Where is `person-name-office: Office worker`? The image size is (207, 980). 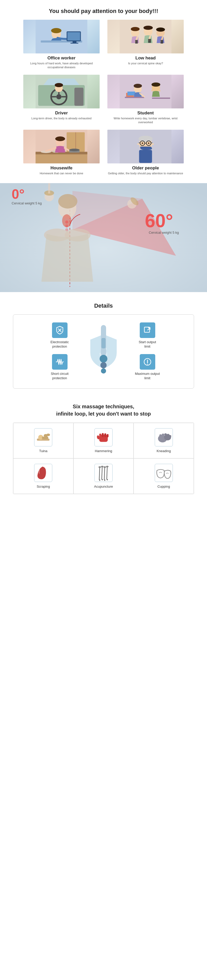
person-name-office: Office worker is located at coordinates (62, 58).